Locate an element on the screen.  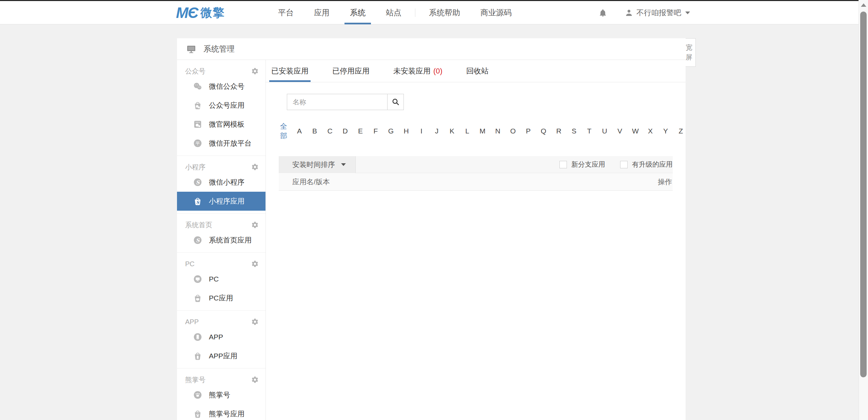
column-action: 操作 is located at coordinates (665, 182).